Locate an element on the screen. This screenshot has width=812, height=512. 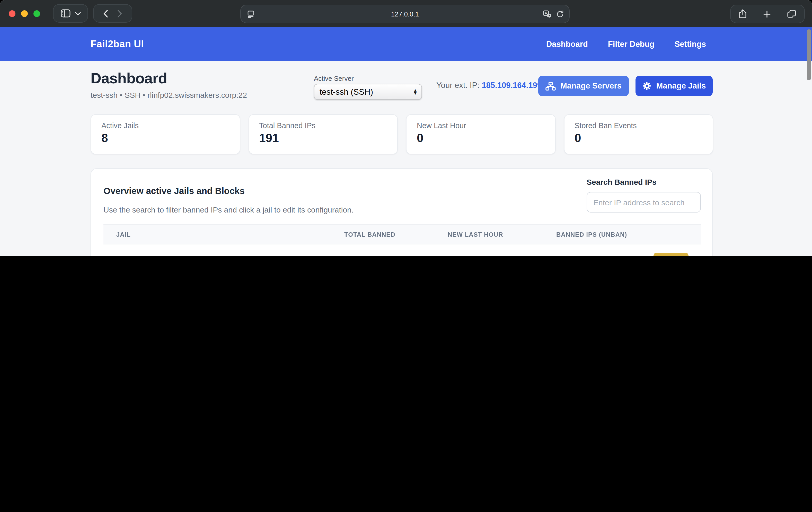
window-actions-group is located at coordinates (767, 14).